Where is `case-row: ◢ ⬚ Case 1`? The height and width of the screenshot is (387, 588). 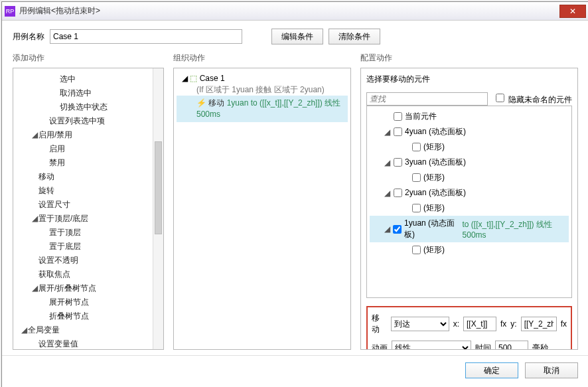
case-row: ◢ ⬚ Case 1 is located at coordinates (262, 78).